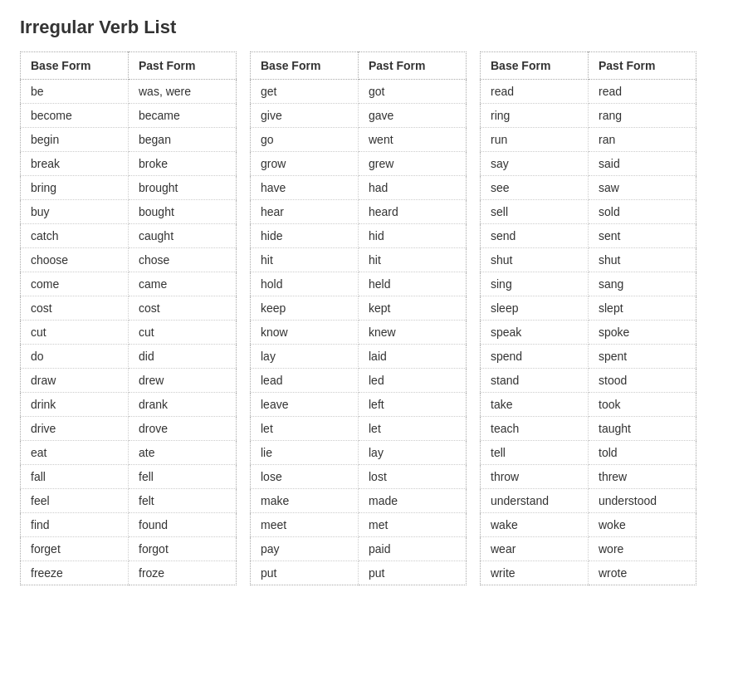  What do you see at coordinates (129, 405) in the screenshot?
I see `table-row: drinkdrank` at bounding box center [129, 405].